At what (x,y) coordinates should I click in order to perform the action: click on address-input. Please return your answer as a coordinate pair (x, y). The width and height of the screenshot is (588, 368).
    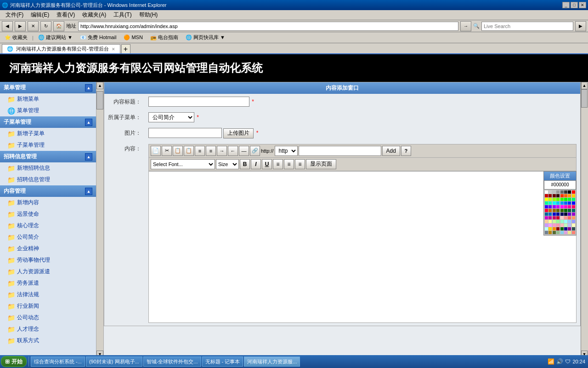
    Looking at the image, I should click on (268, 26).